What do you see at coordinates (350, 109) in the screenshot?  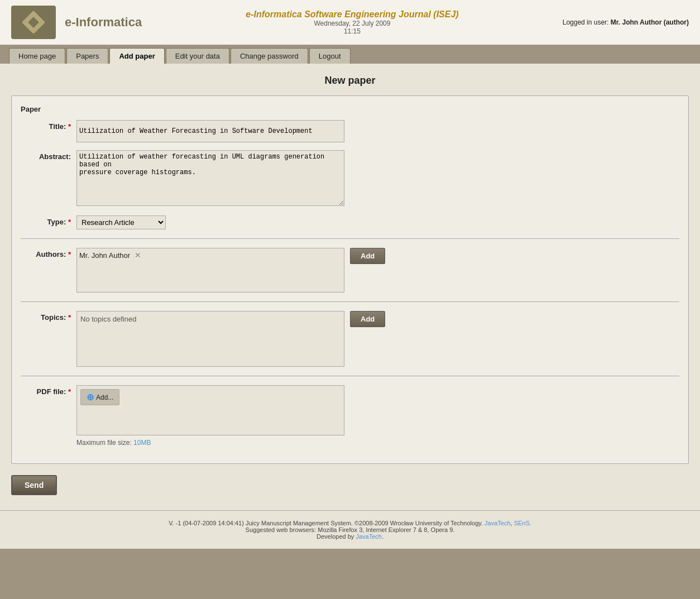 I see `paper-section-title: Paper` at bounding box center [350, 109].